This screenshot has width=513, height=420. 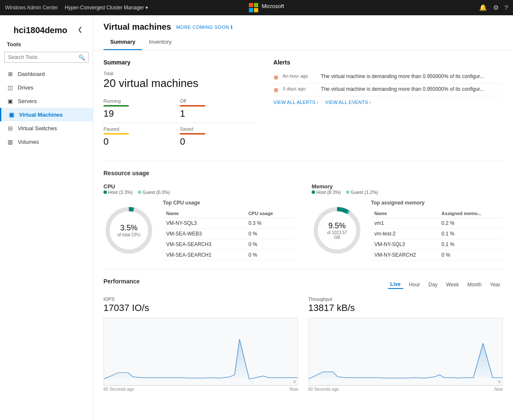 I want to click on cpu-guest-legend: Guest (0.3%), so click(x=156, y=192).